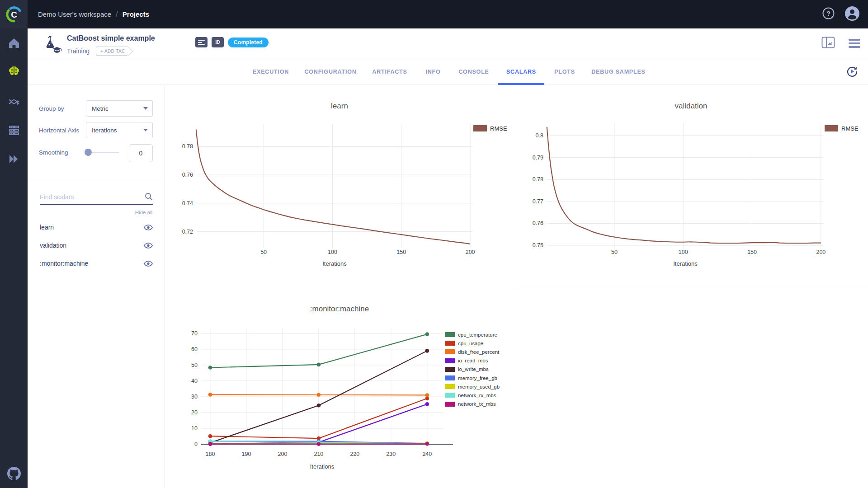  Describe the element at coordinates (141, 153) in the screenshot. I see `smoothing-value-input: 0` at that location.